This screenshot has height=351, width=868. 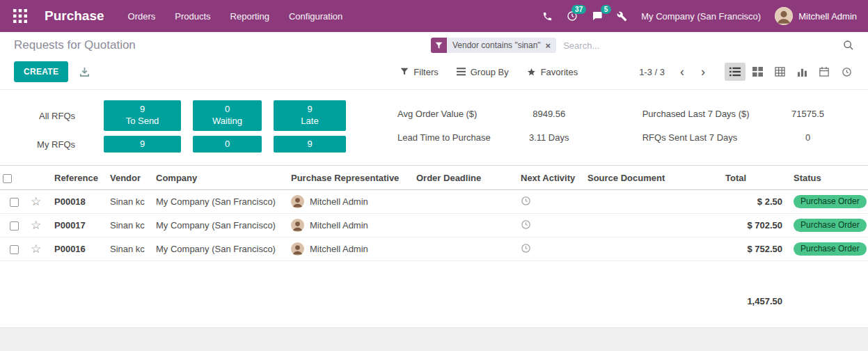 What do you see at coordinates (227, 144) in the screenshot?
I see `my-waiting-button: 0` at bounding box center [227, 144].